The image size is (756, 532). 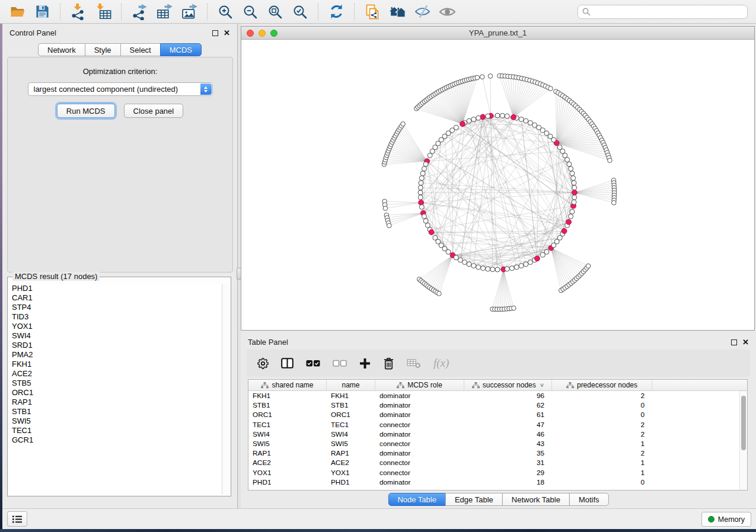 What do you see at coordinates (602, 385) in the screenshot?
I see `column-header-predecessor-nodes: predecessor nodes` at bounding box center [602, 385].